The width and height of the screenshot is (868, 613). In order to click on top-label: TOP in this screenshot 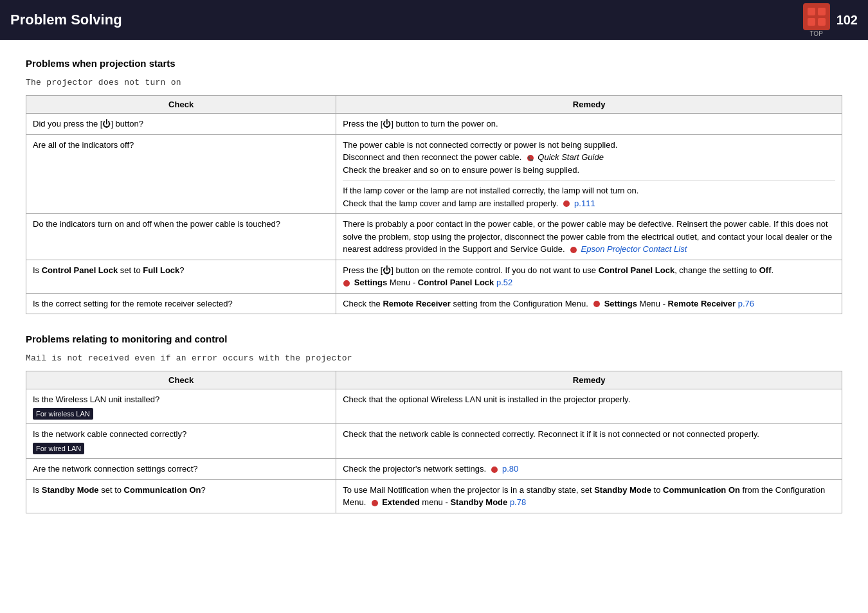, I will do `click(816, 33)`.